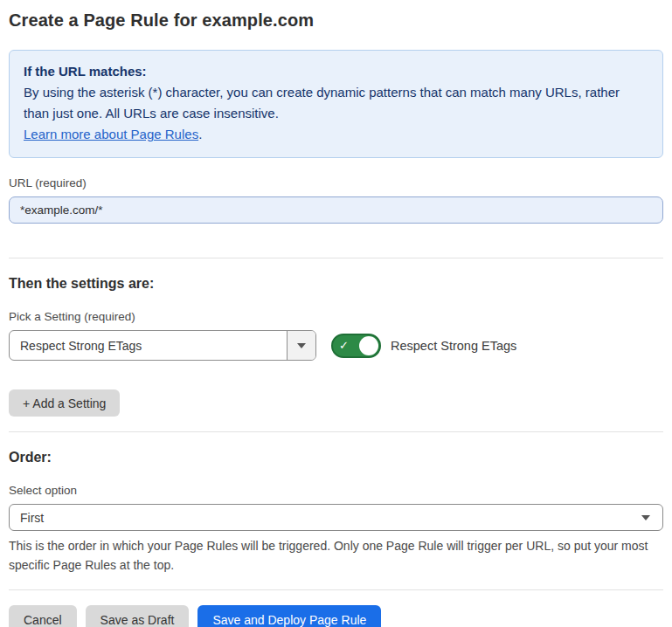 Image resolution: width=672 pixels, height=627 pixels. What do you see at coordinates (369, 346) in the screenshot?
I see `toggle-knob` at bounding box center [369, 346].